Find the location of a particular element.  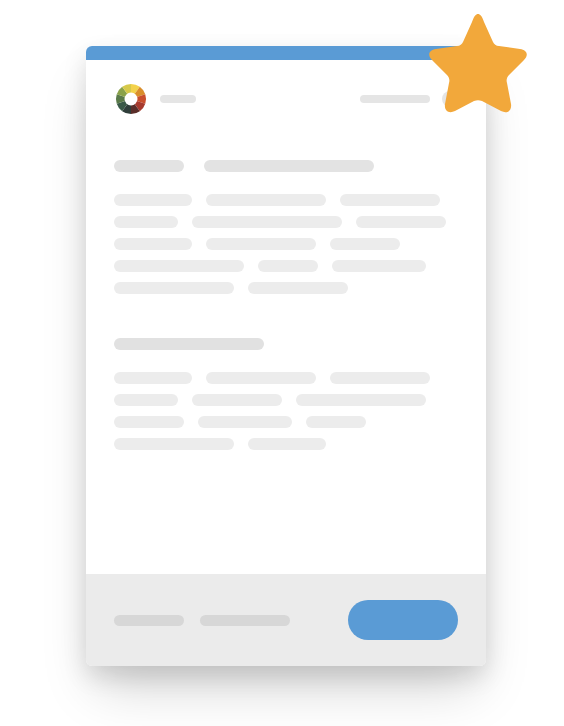

title-part-b is located at coordinates (289, 166).